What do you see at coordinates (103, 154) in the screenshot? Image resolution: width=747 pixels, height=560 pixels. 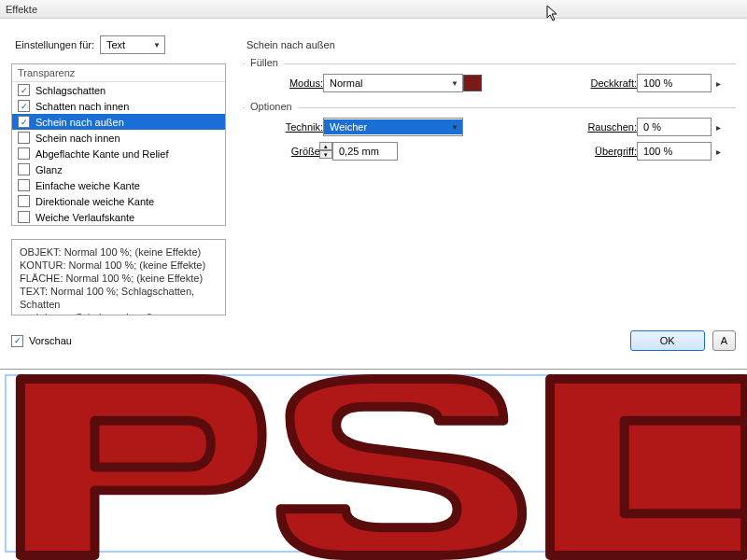 I see `effect-item-label: Abgeflachte Kante und Relief` at bounding box center [103, 154].